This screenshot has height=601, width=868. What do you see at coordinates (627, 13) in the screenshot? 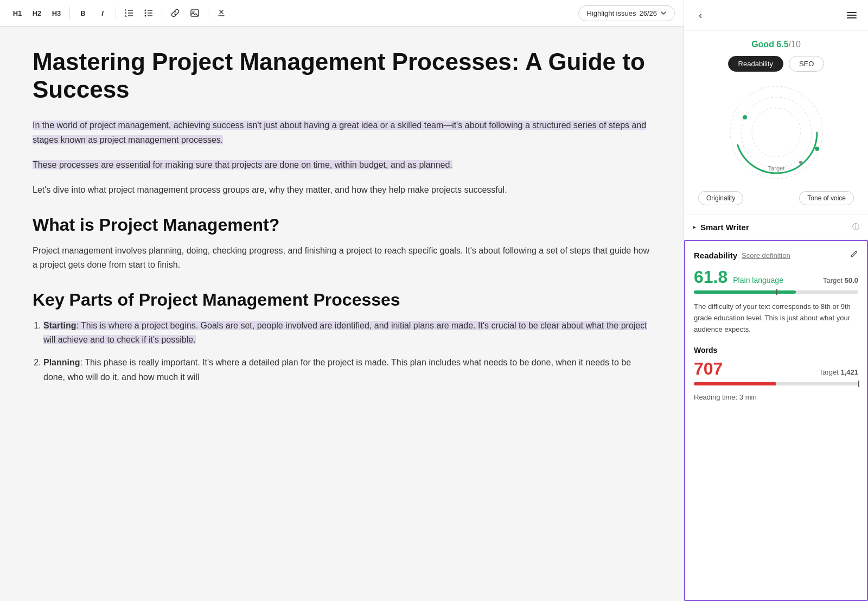
I see `toolbar-right: Highlight issues 26/26` at bounding box center [627, 13].